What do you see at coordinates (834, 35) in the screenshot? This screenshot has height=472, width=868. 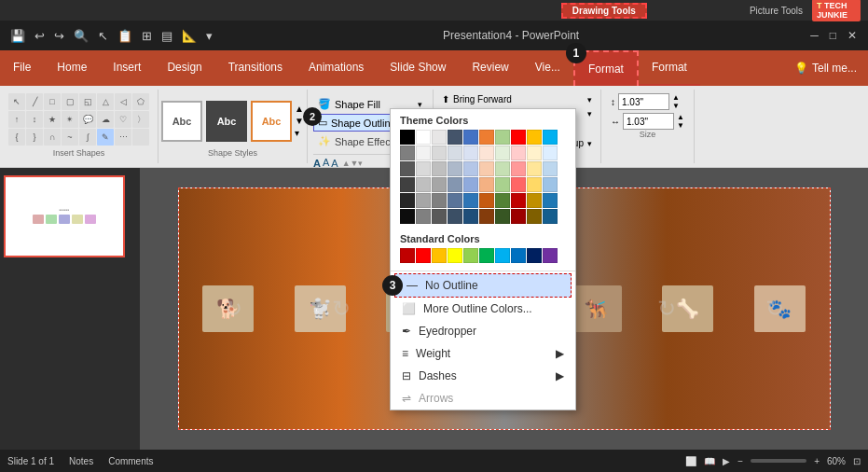 I see `maximize-btn: □` at bounding box center [834, 35].